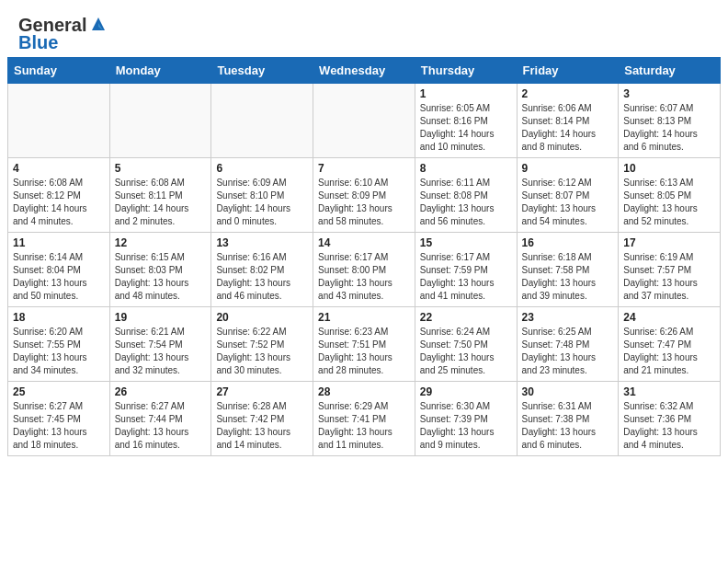 The image size is (728, 563). I want to click on day-number: 26, so click(161, 392).